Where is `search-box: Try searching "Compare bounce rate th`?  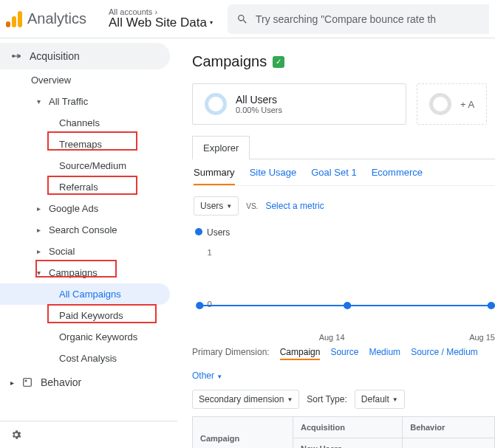
search-box: Try searching "Compare bounce rate th is located at coordinates (358, 19).